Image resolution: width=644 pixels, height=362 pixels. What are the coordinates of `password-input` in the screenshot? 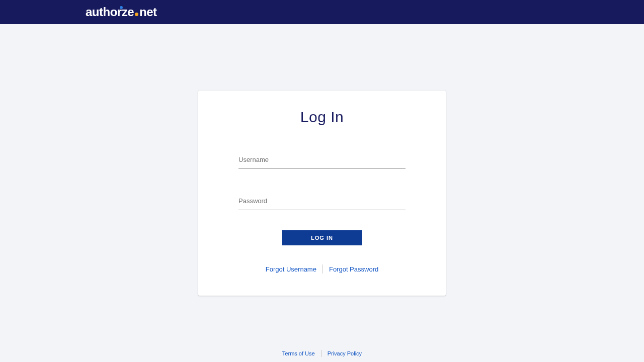 It's located at (322, 202).